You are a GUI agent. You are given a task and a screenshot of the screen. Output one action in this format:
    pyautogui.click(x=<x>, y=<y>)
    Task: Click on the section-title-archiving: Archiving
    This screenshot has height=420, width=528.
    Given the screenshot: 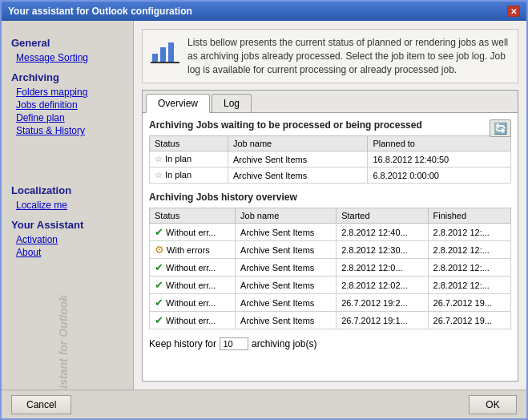 What is the action you would take?
    pyautogui.click(x=67, y=77)
    